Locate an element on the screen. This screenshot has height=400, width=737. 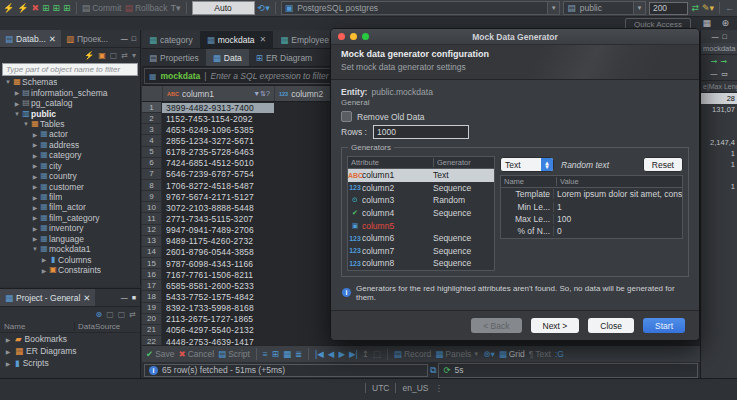
max-length-cell: 2,147,4 is located at coordinates (719, 142).